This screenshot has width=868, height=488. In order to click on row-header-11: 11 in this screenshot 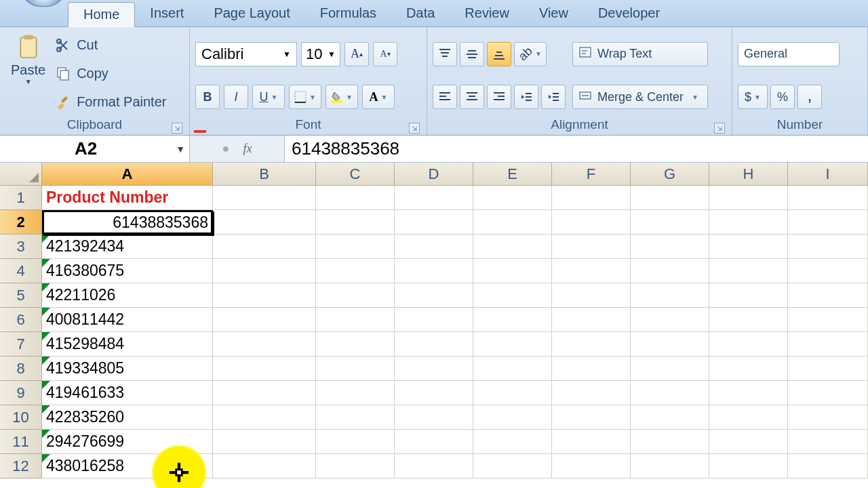, I will do `click(21, 442)`.